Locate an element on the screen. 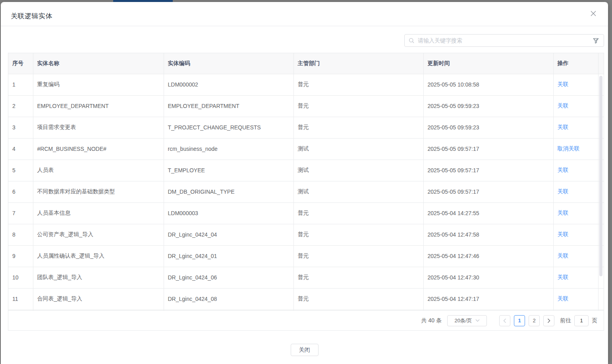  table-header-row: 序号 实体名称 实体编码 主管部门 更新时间 操作 is located at coordinates (306, 64).